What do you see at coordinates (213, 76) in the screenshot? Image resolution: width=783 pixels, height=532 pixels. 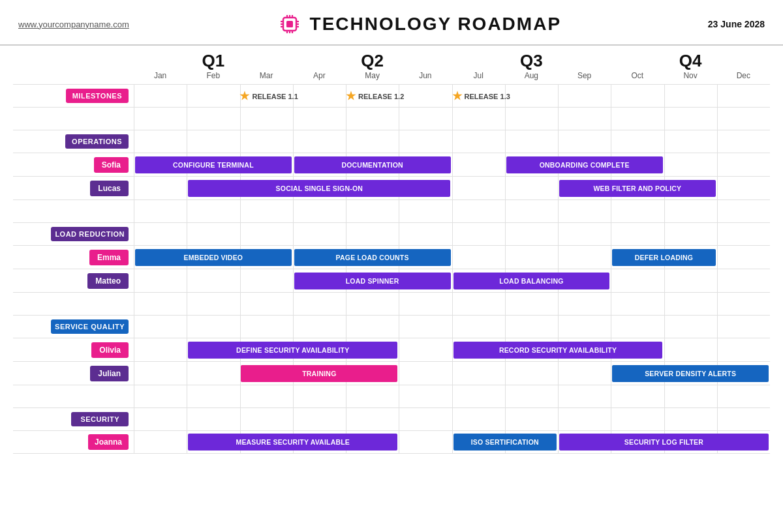 I see `m-feb: Feb` at bounding box center [213, 76].